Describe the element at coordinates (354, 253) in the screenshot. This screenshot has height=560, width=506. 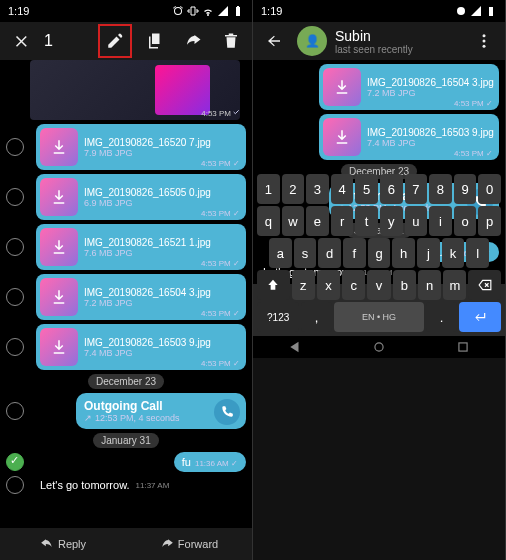
I see `key: f` at that location.